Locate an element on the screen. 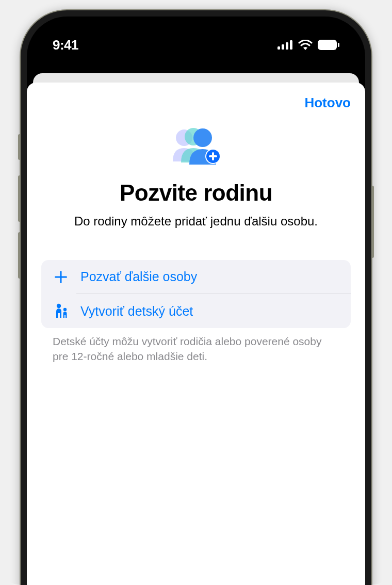  action-list: Pozvať ďalšie osoby Vytvoriť detský účet is located at coordinates (196, 294).